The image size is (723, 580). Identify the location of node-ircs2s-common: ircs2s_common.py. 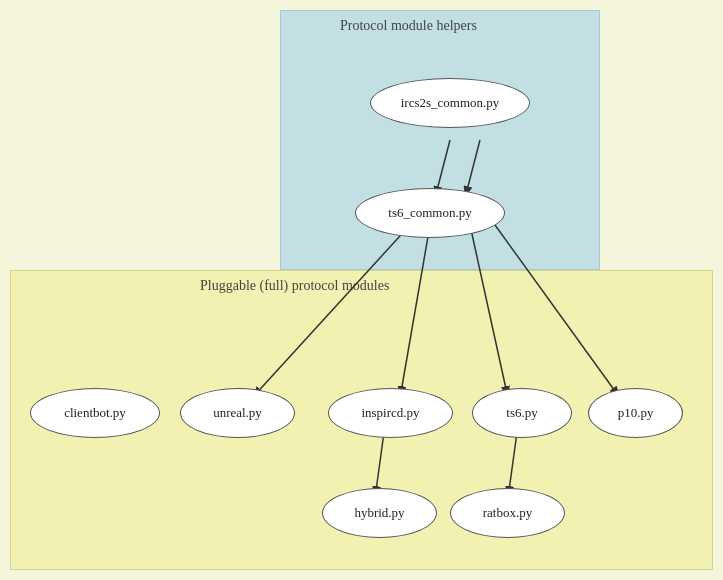
(450, 103).